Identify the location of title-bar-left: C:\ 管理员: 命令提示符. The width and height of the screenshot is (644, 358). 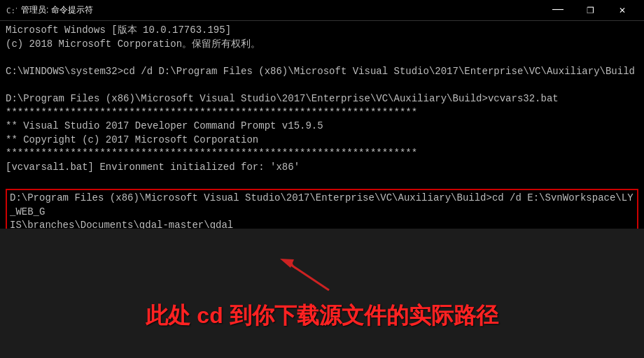
(49, 10).